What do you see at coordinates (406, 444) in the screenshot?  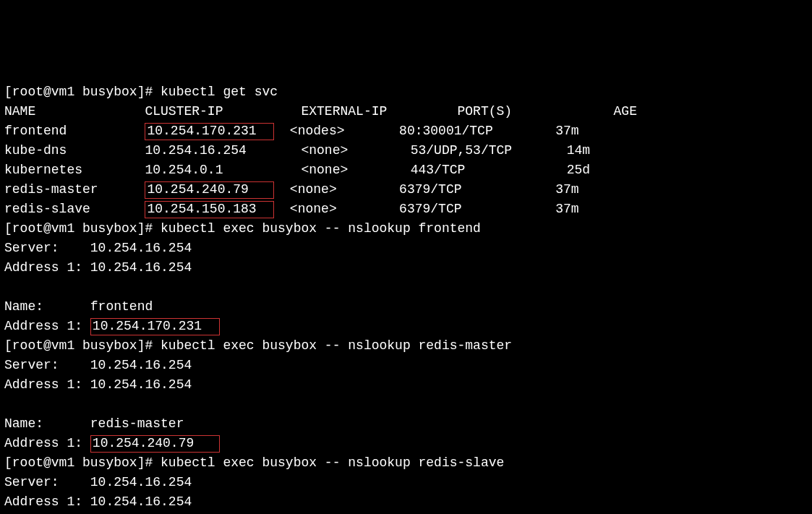 I see `terminal-line: Address 1: 10.254.240.79` at bounding box center [406, 444].